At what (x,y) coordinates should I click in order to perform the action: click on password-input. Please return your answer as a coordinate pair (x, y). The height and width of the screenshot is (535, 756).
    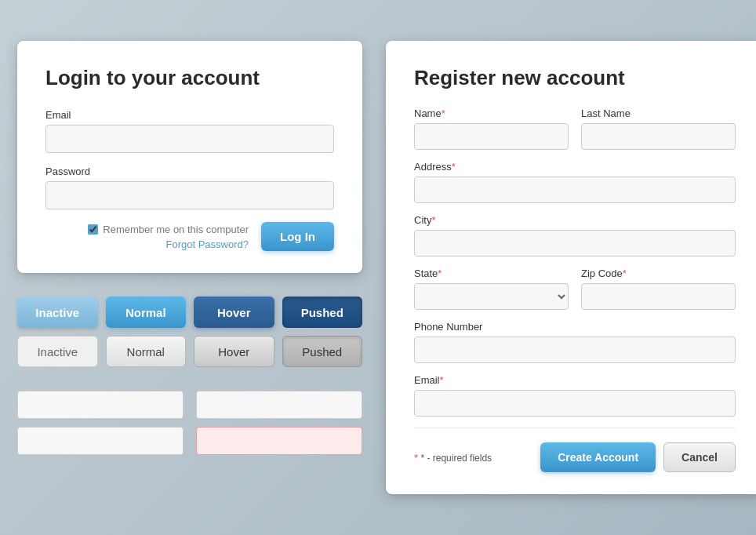
    Looking at the image, I should click on (190, 195).